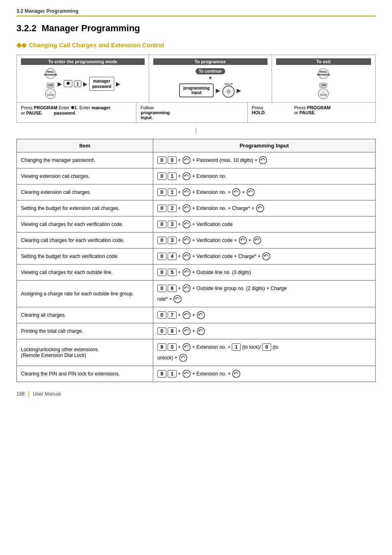  What do you see at coordinates (85, 209) in the screenshot?
I see `item-cell: Setting the budget for extension call ch…` at bounding box center [85, 209].